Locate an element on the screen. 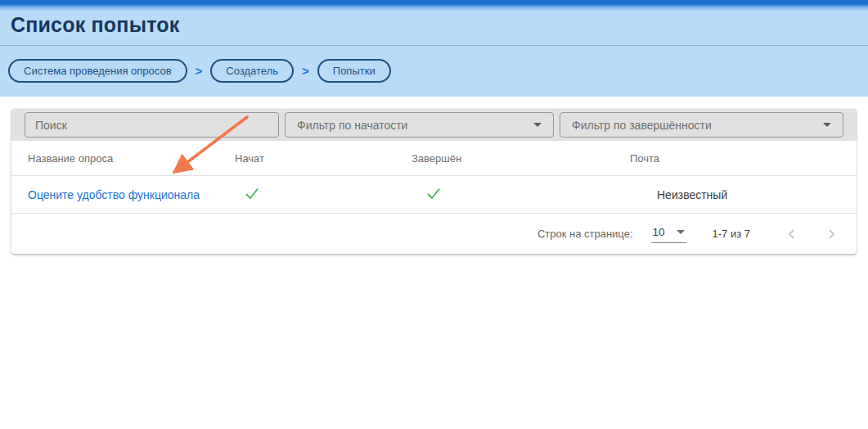  breadcrumb-item-creator: Создатель is located at coordinates (252, 70).